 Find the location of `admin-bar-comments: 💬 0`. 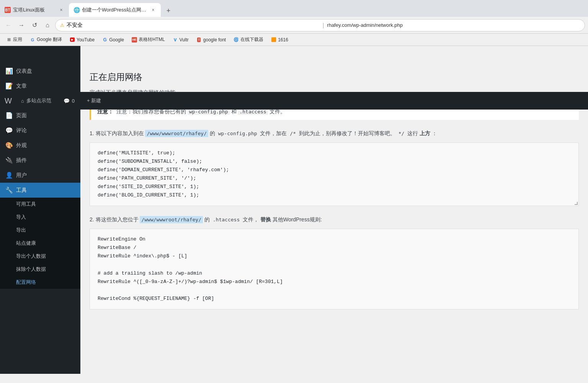

admin-bar-comments: 💬 0 is located at coordinates (69, 101).